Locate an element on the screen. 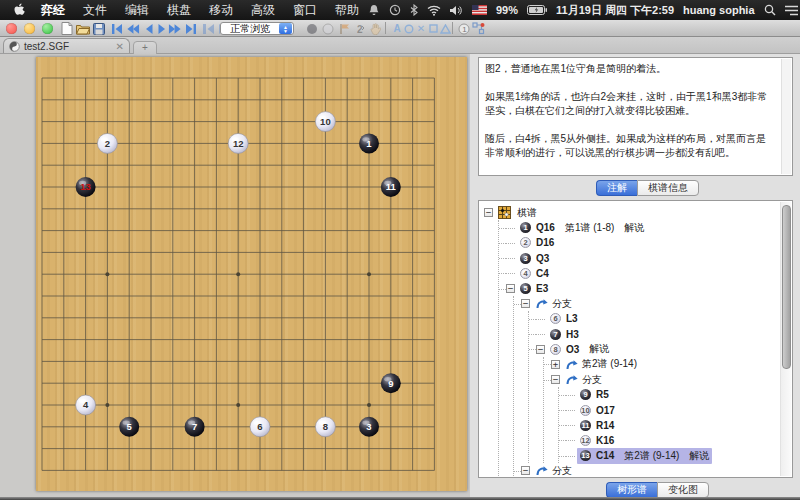 The width and height of the screenshot is (800, 500). tree-node-content: 3Q3 is located at coordinates (534, 258).